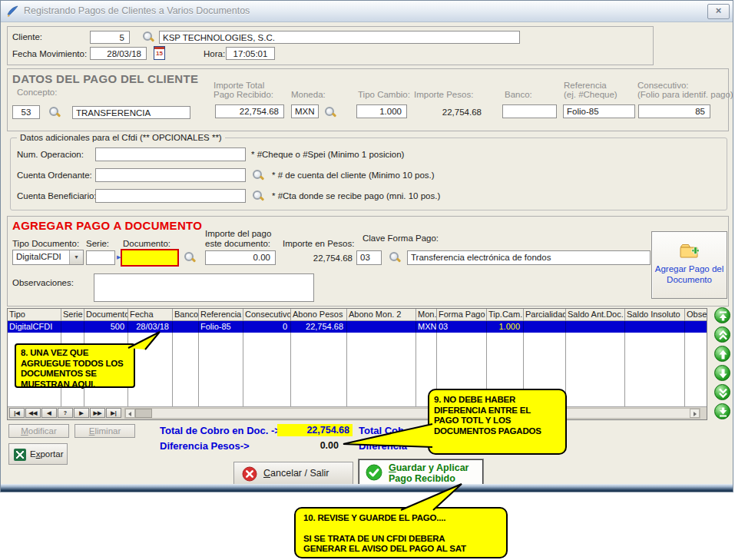  Describe the element at coordinates (498, 422) in the screenshot. I see `callout-9: 9. NO DEBE HABERDIFERENCIA ENTRE EL PAGO…` at that location.